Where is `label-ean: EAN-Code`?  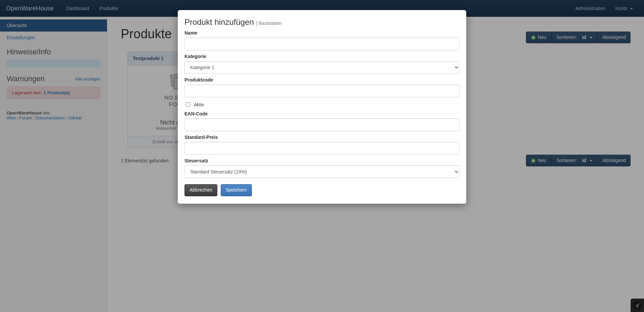 label-ean: EAN-Code is located at coordinates (322, 114).